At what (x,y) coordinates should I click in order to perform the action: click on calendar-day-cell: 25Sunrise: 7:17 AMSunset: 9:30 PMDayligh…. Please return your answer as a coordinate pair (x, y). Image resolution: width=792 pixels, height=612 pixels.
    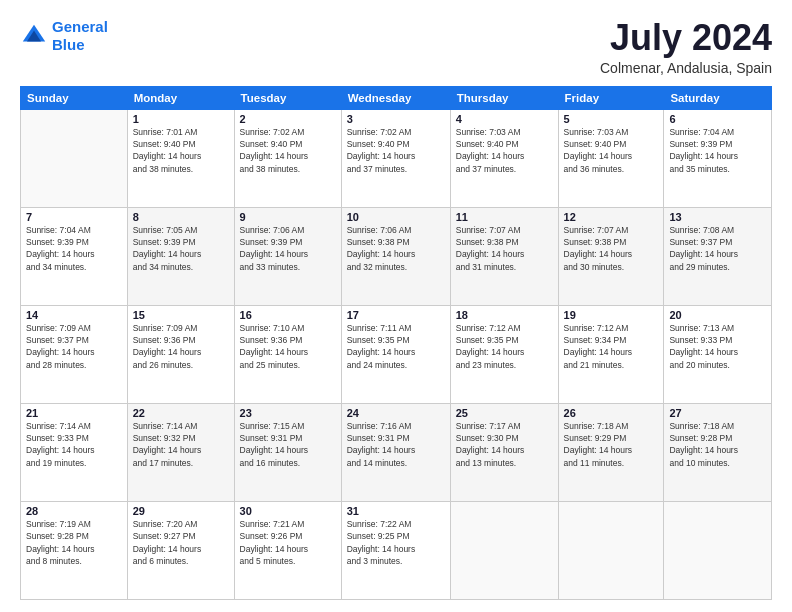
    Looking at the image, I should click on (504, 452).